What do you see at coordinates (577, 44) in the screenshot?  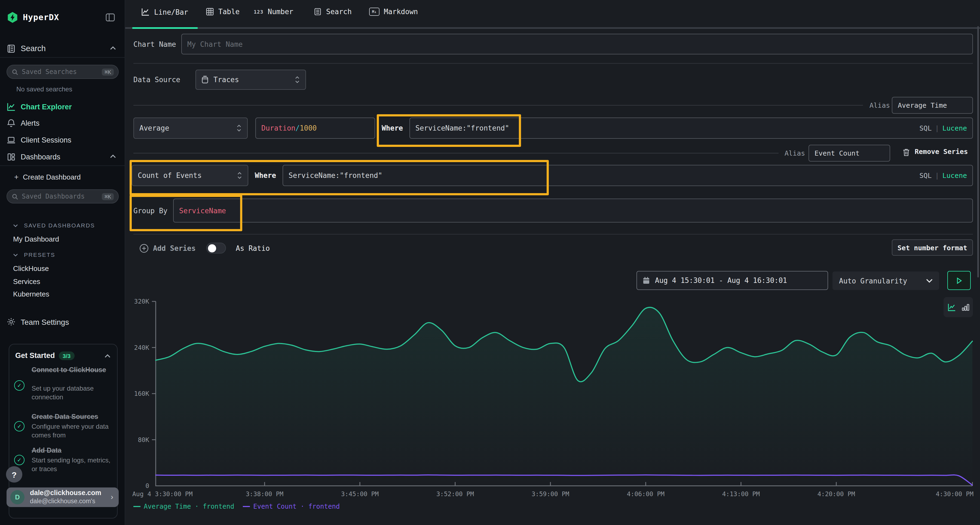 I see `chart-name-input` at bounding box center [577, 44].